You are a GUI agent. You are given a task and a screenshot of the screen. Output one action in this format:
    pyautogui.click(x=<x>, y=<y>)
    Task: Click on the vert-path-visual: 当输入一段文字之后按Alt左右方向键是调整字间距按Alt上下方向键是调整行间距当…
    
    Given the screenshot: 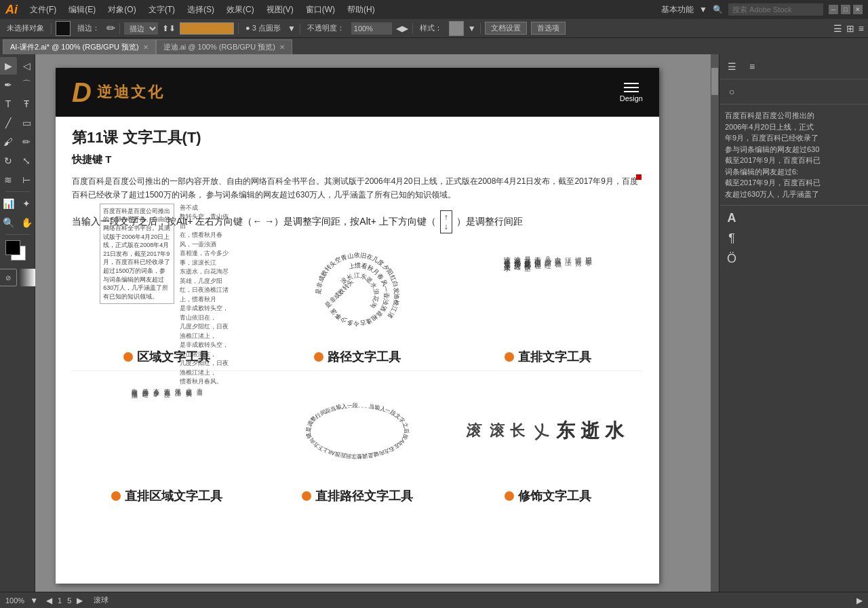 What is the action you would take?
    pyautogui.click(x=358, y=431)
    